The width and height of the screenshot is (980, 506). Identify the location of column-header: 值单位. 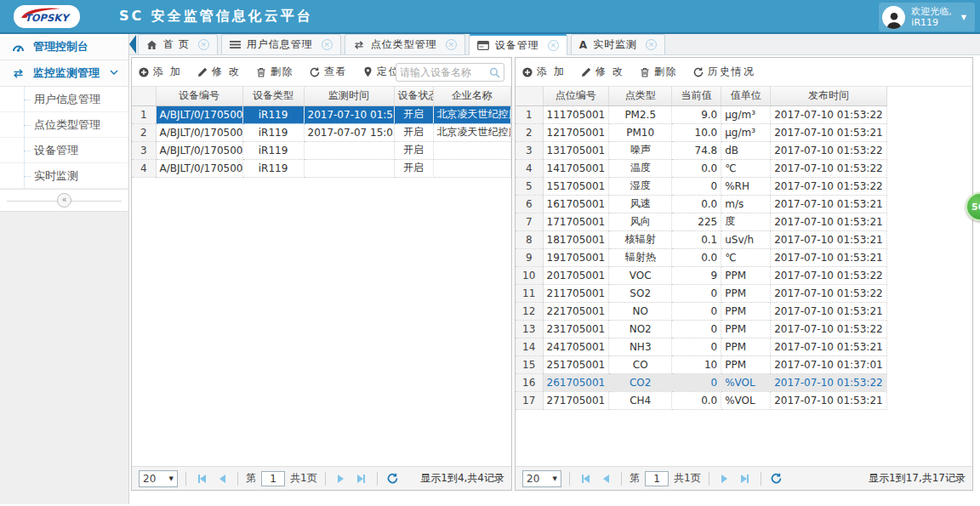
(746, 96).